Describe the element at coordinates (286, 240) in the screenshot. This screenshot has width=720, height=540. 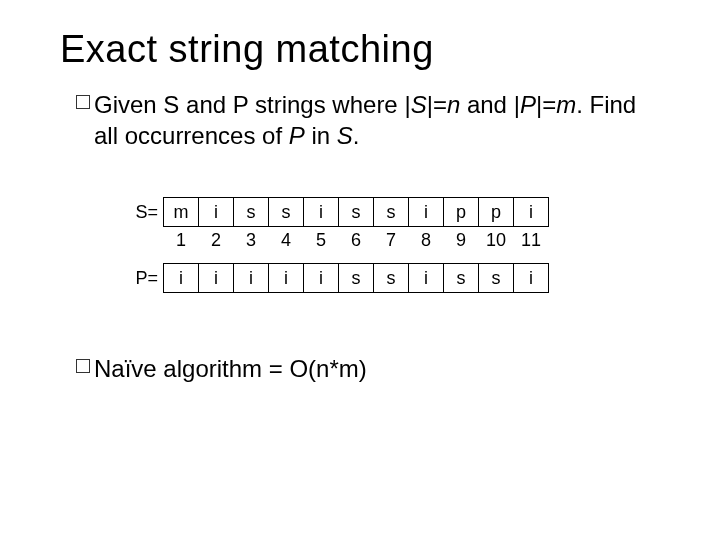
I see `index-cell: 4` at that location.